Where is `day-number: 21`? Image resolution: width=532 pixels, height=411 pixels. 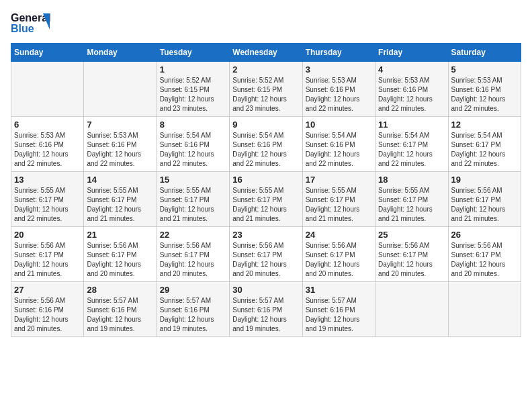
day-number: 21 is located at coordinates (120, 235).